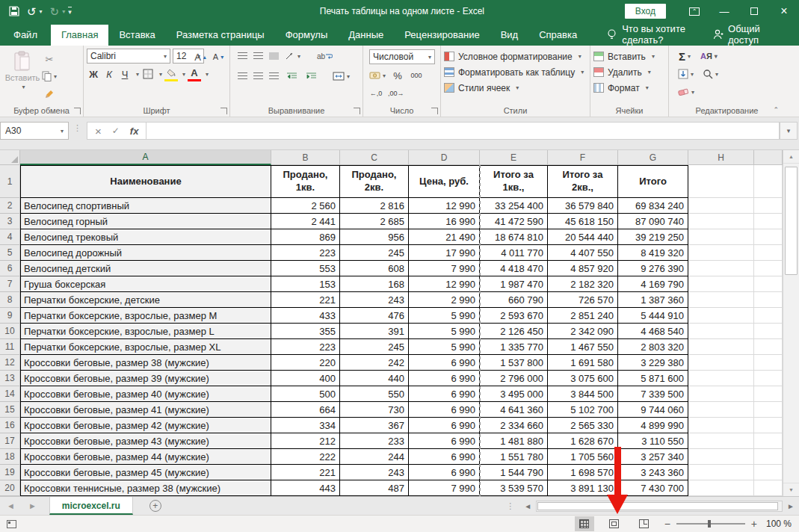 The image size is (799, 532). Describe the element at coordinates (55, 12) in the screenshot. I see `redo-icon: ↻` at that location.